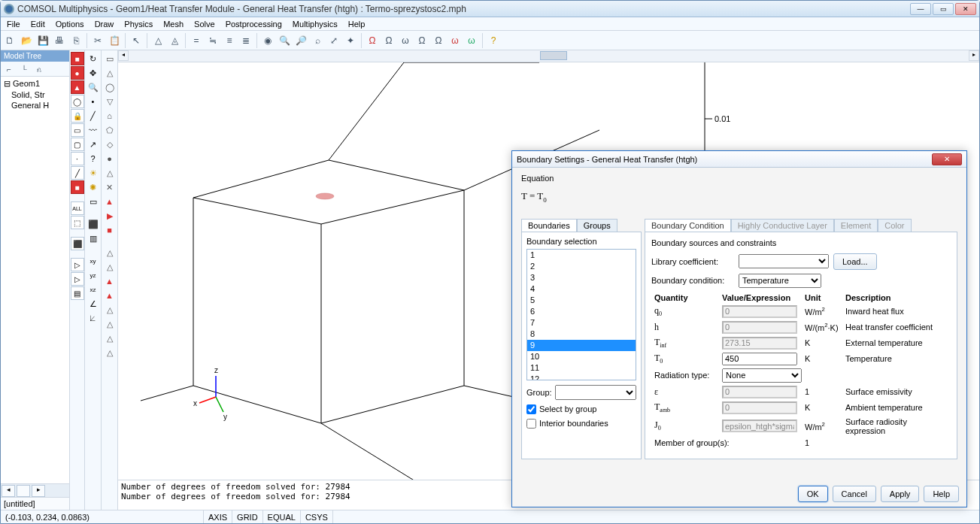 This screenshot has width=980, height=524. What do you see at coordinates (35, 504) in the screenshot?
I see `untitled-tab: [untitled]` at bounding box center [35, 504].